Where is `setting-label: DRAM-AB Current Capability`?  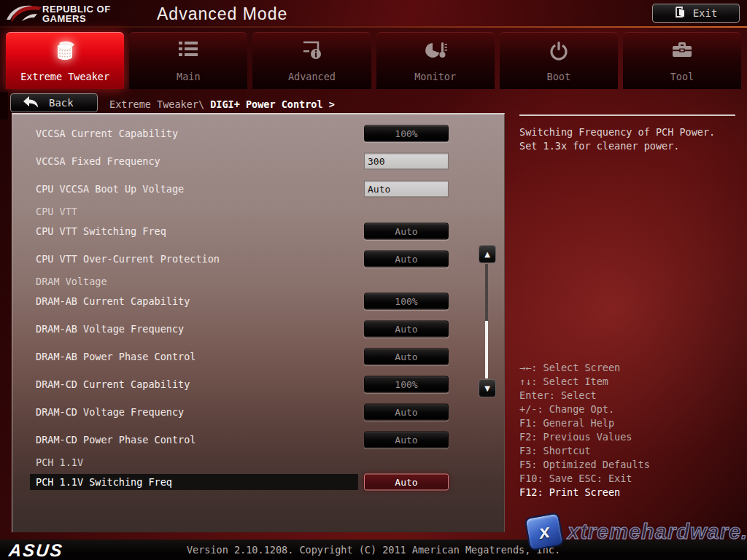
setting-label: DRAM-AB Current Capability is located at coordinates (194, 301).